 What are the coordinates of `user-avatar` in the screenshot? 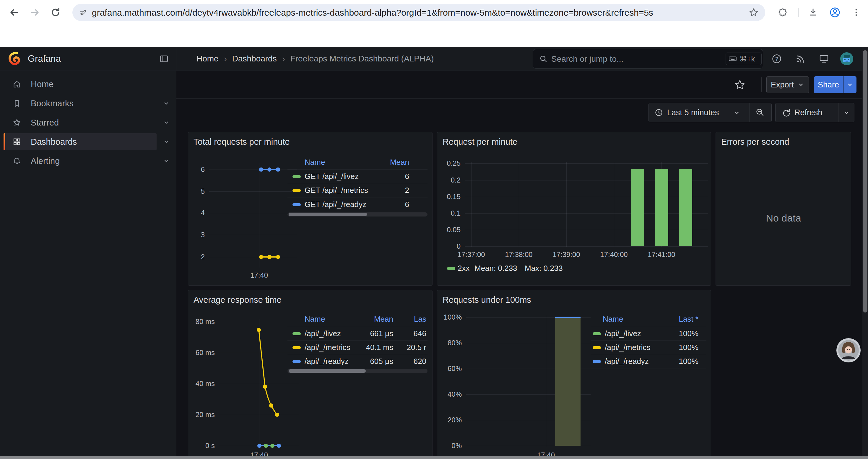 It's located at (847, 59).